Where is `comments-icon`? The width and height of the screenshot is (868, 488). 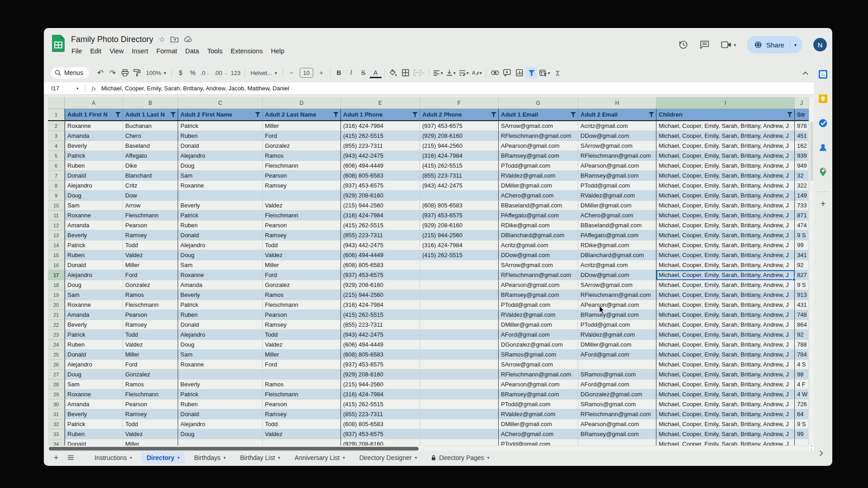 comments-icon is located at coordinates (705, 45).